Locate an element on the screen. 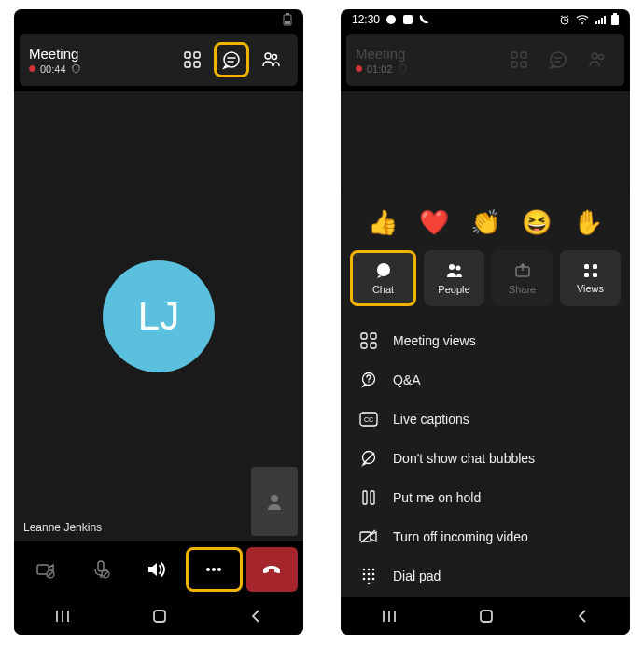 This screenshot has width=644, height=646. menu-label: Q&A is located at coordinates (407, 380).